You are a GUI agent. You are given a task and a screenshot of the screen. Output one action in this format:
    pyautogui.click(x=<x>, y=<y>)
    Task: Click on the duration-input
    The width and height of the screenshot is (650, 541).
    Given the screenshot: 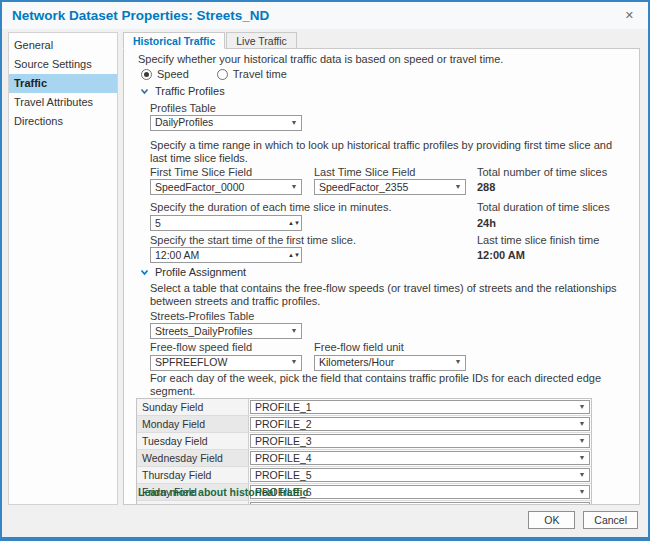 What is the action you would take?
    pyautogui.click(x=219, y=223)
    